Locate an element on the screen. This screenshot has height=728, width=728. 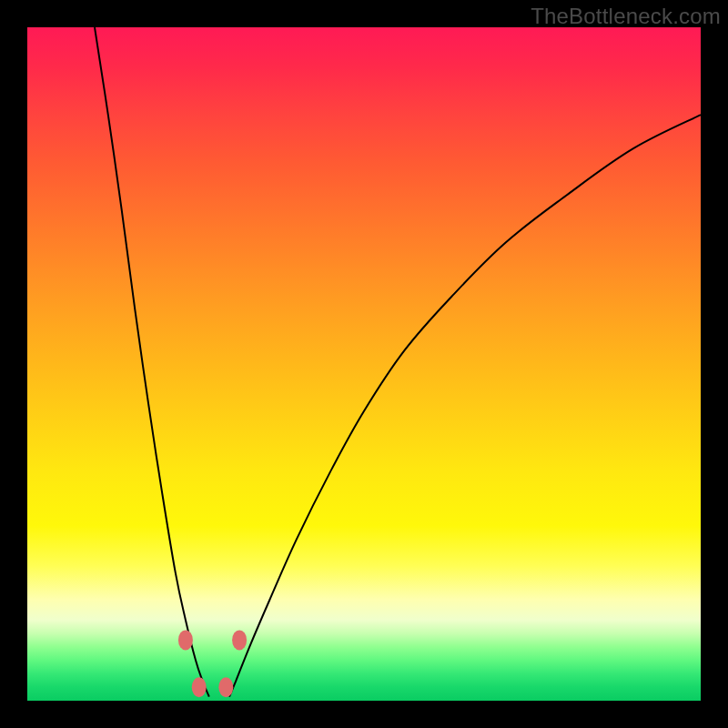
marker-group is located at coordinates (213, 663).